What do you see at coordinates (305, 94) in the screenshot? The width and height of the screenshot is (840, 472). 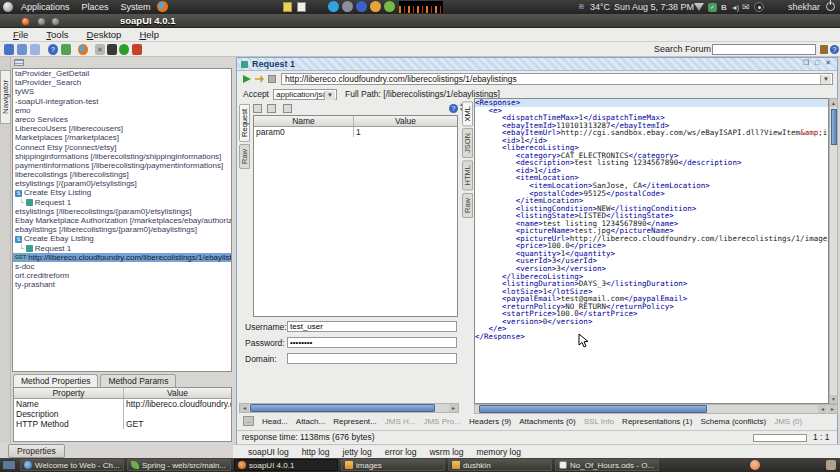 I see `accept-combo: application/json ▼` at bounding box center [305, 94].